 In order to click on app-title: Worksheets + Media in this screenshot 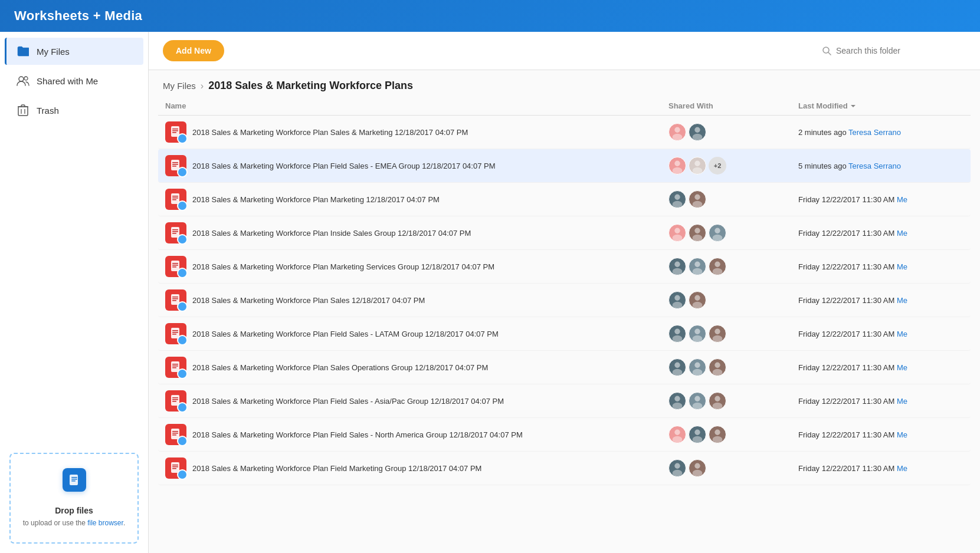, I will do `click(78, 16)`.